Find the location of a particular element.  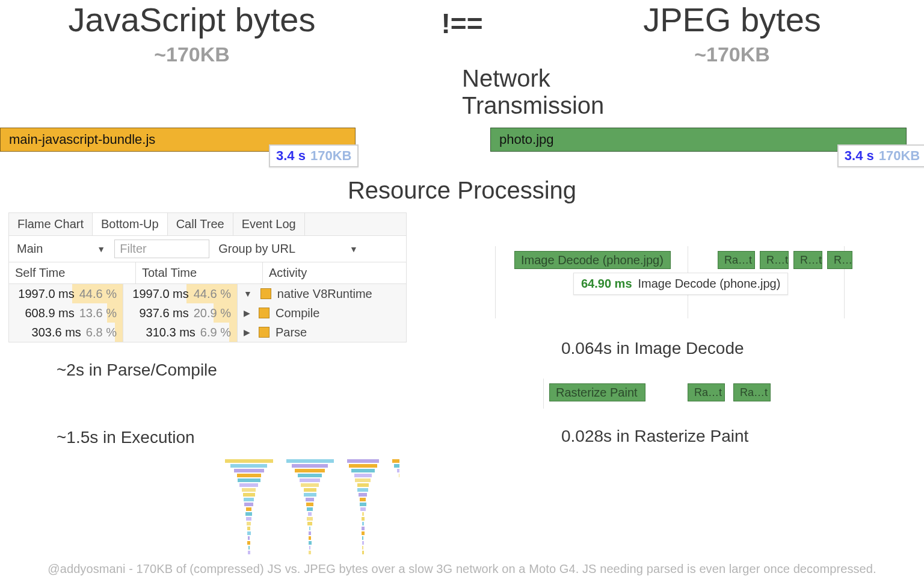

js-bar-tag: 3.4 s170KB is located at coordinates (314, 156).